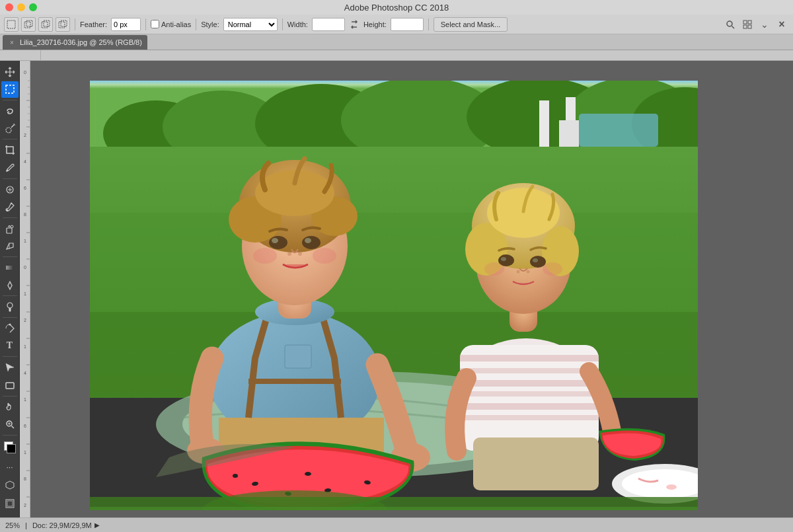  I want to click on eraser-tool, so click(10, 247).